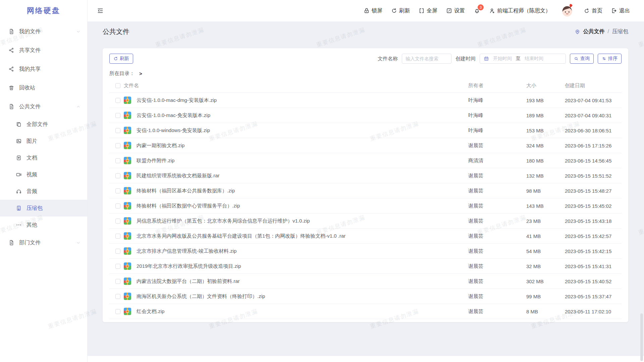 Image resolution: width=644 pixels, height=362 pixels. Describe the element at coordinates (48, 243) in the screenshot. I see `sidebar-item-label: 部门文件` at that location.